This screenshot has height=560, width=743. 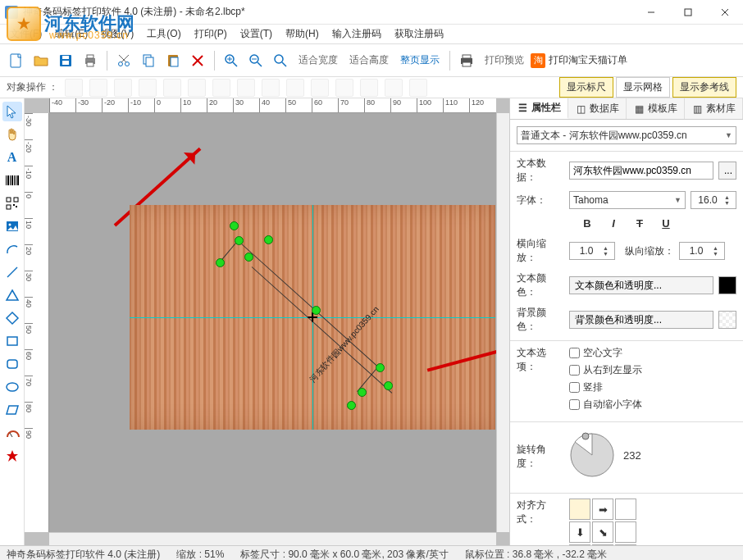 I want to click on scrollbar-vertical, so click(x=503, y=323).